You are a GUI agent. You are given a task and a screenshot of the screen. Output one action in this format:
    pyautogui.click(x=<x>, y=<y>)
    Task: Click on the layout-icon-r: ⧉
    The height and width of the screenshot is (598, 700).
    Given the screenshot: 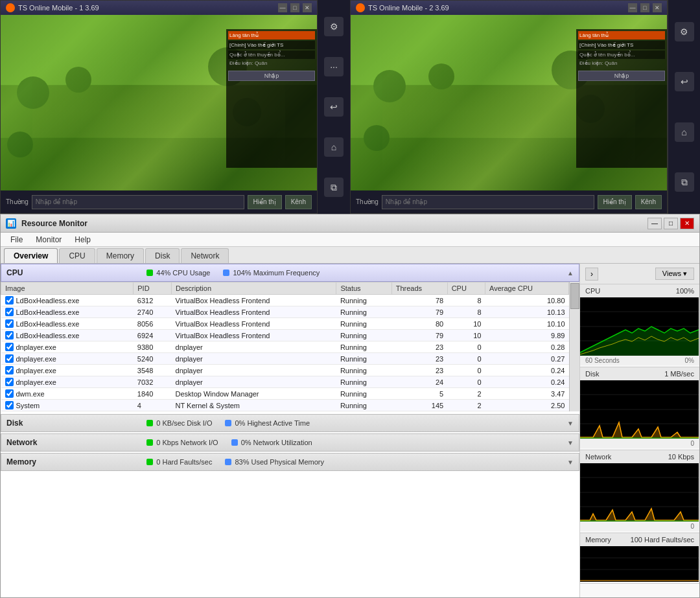 What is the action you would take?
    pyautogui.click(x=684, y=182)
    